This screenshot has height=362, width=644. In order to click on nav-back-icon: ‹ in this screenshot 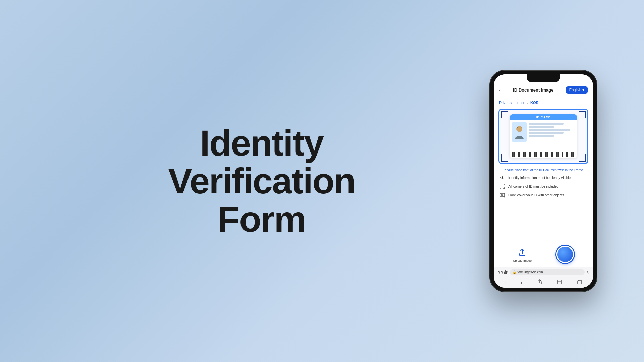, I will do `click(505, 283)`.